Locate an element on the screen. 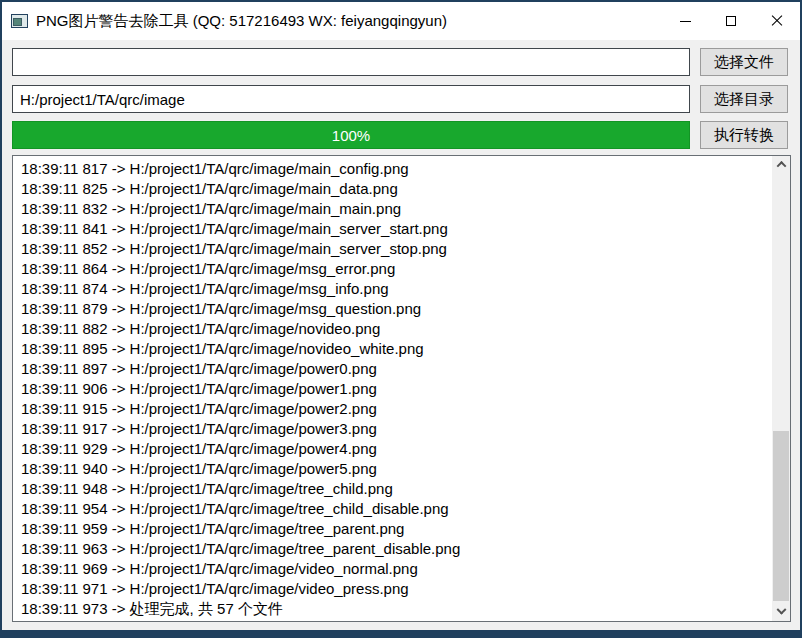 This screenshot has height=638, width=802. log-line: 18:39:11 971 -> H:/project1/TA/qrc/image… is located at coordinates (396, 589).